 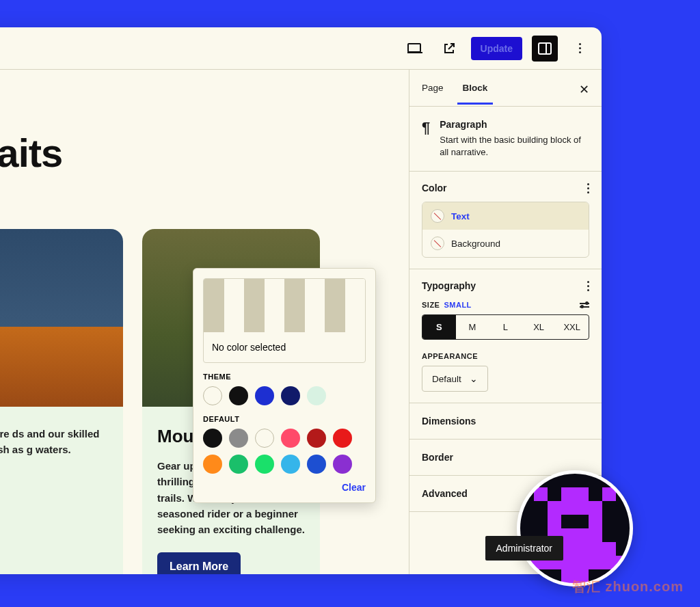 I want to click on color-panel-title: Color, so click(x=506, y=188).